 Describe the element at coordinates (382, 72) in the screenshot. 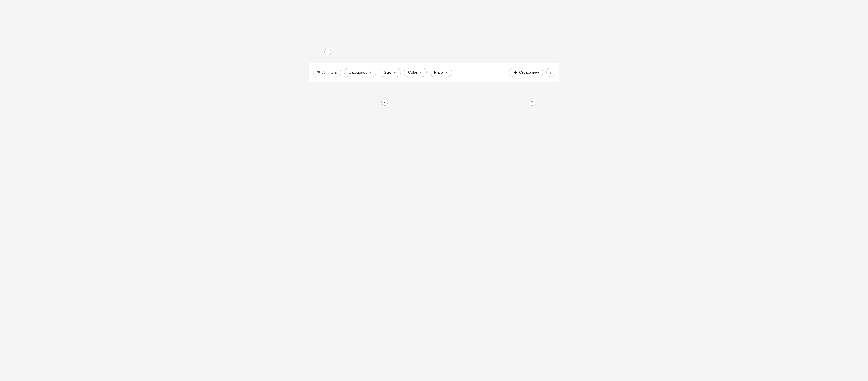

I see `filter-group: All filters Categories Size Color` at that location.